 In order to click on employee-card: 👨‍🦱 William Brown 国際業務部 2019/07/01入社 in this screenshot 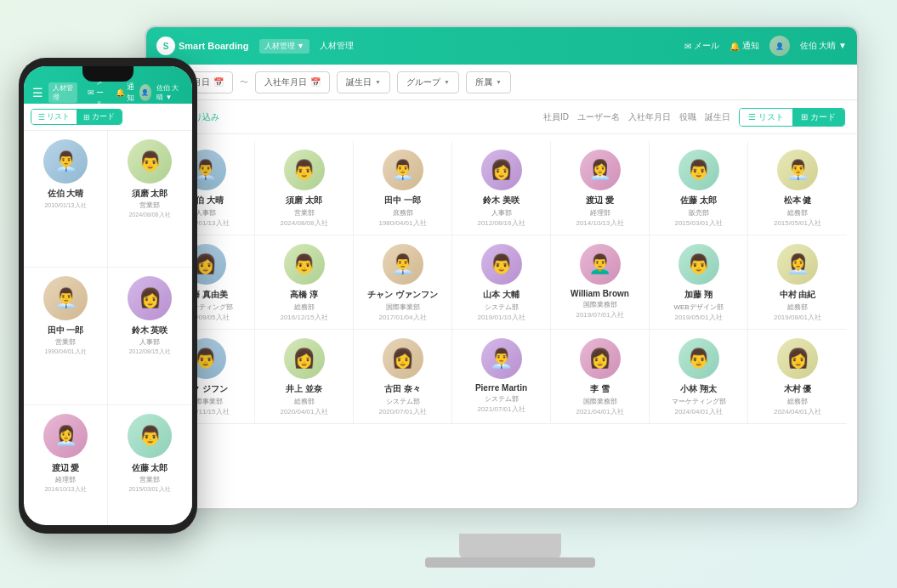, I will do `click(600, 282)`.